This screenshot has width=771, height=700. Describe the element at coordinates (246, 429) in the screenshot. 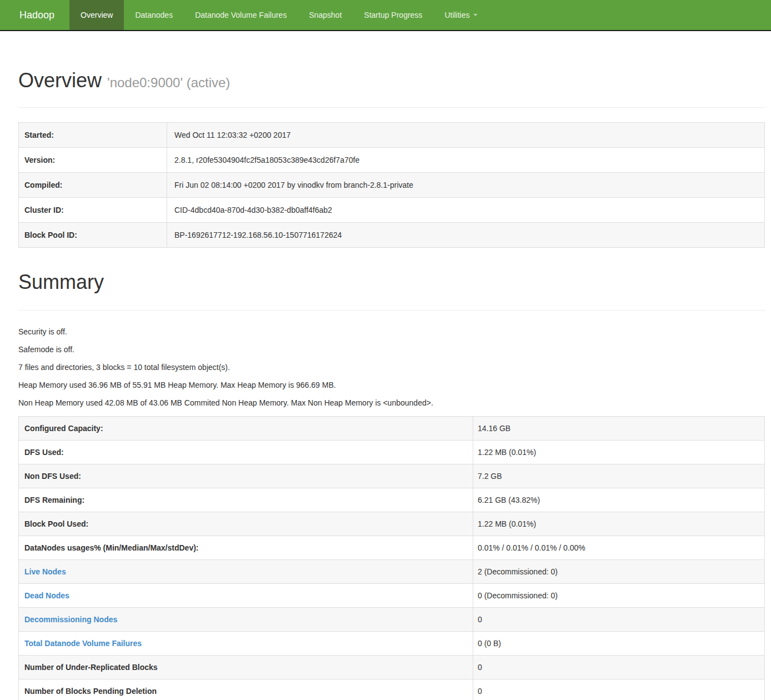

I see `row-label: Configured Capacity:` at that location.